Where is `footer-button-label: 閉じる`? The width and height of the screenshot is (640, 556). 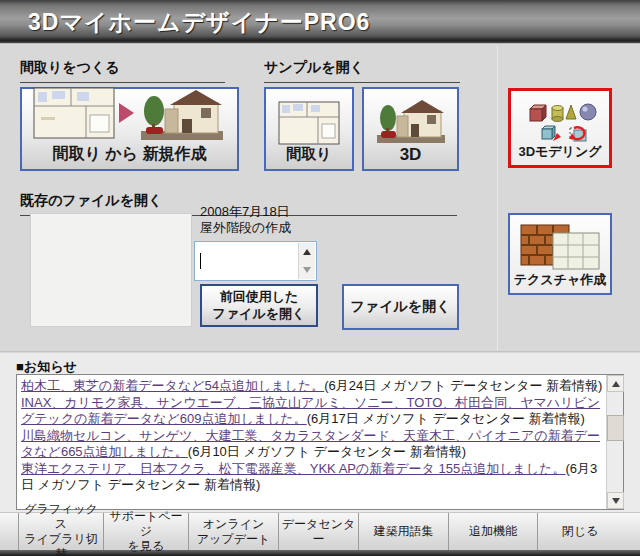 footer-button-label: 閉じる is located at coordinates (580, 532).